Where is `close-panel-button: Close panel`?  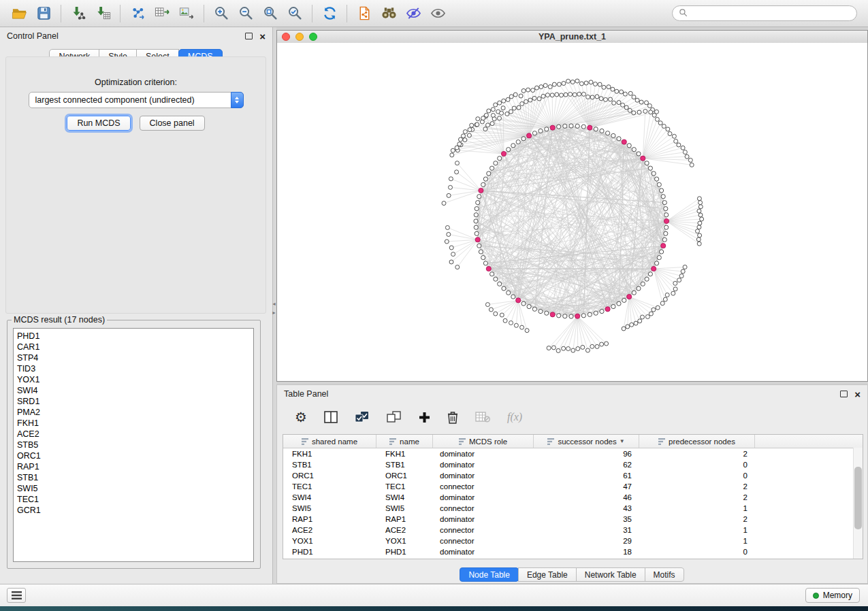
close-panel-button: Close panel is located at coordinates (172, 123).